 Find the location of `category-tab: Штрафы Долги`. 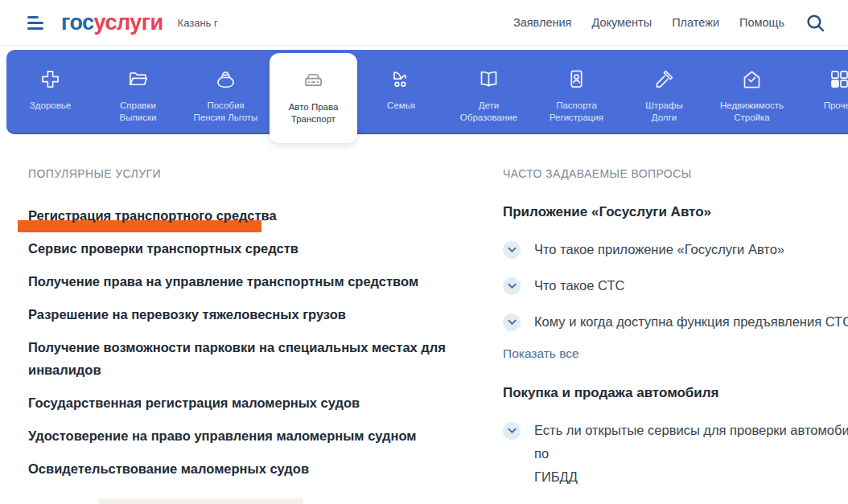

category-tab: Штрафы Долги is located at coordinates (665, 92).